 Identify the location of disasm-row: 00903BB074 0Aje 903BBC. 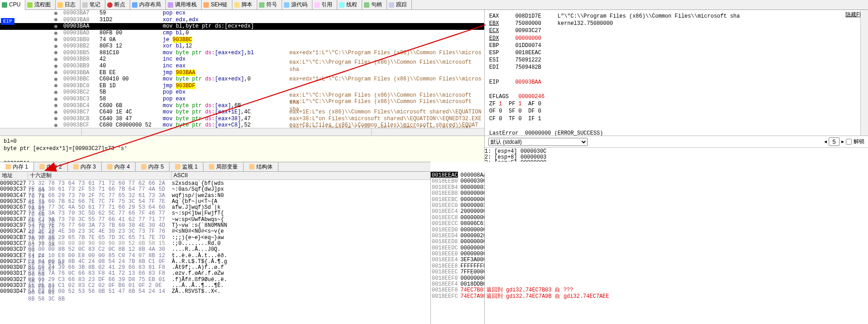
(242, 40).